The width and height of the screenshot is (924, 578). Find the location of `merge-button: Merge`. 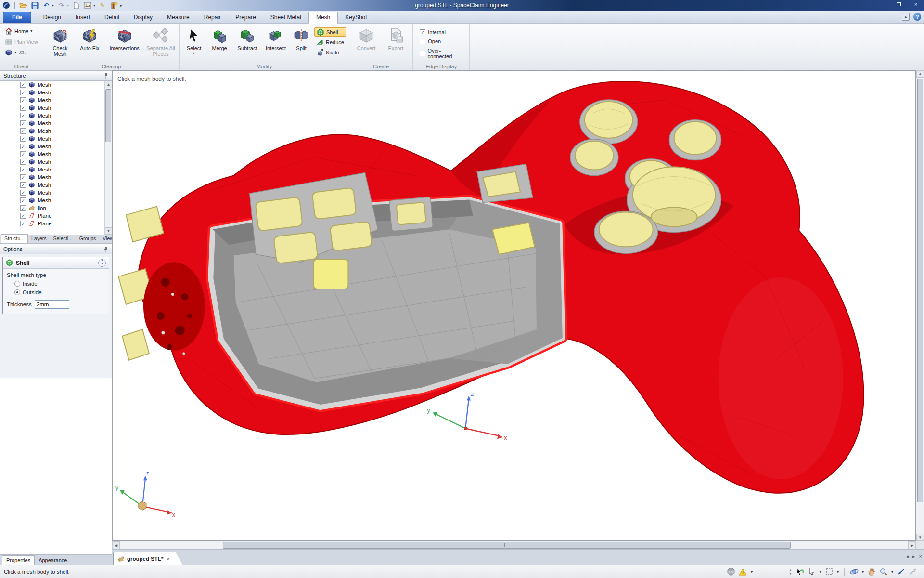

merge-button: Merge is located at coordinates (219, 44).